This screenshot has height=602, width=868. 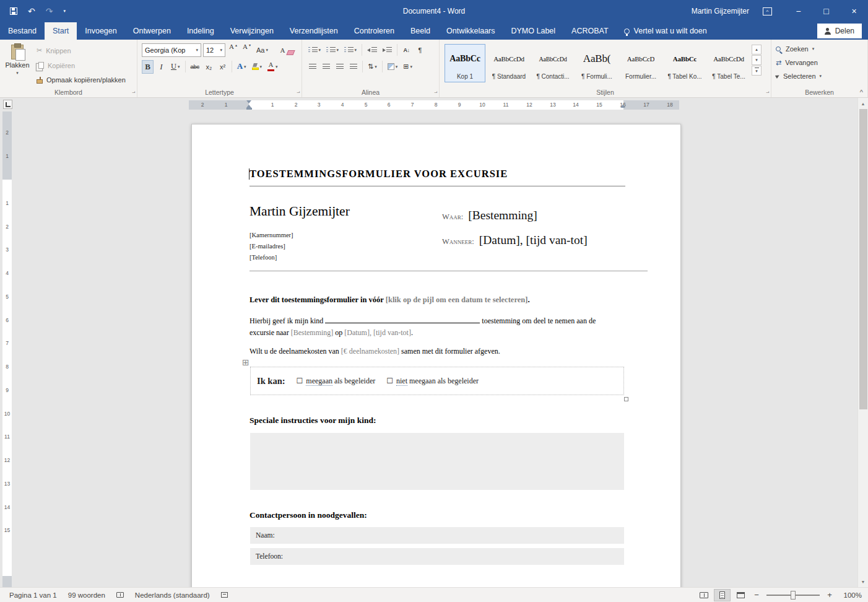 What do you see at coordinates (241, 67) in the screenshot?
I see `text-effects-button: A ▾` at bounding box center [241, 67].